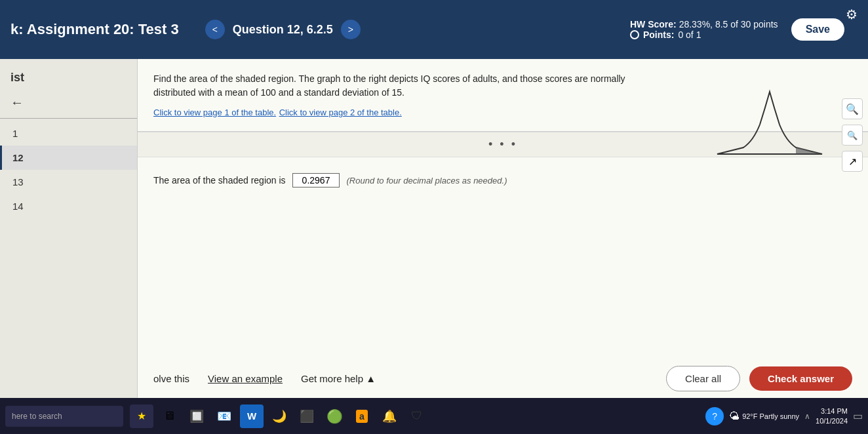 The height and width of the screenshot is (434, 868). What do you see at coordinates (852, 135) in the screenshot?
I see `zoom-out-icon: 🔍` at bounding box center [852, 135].